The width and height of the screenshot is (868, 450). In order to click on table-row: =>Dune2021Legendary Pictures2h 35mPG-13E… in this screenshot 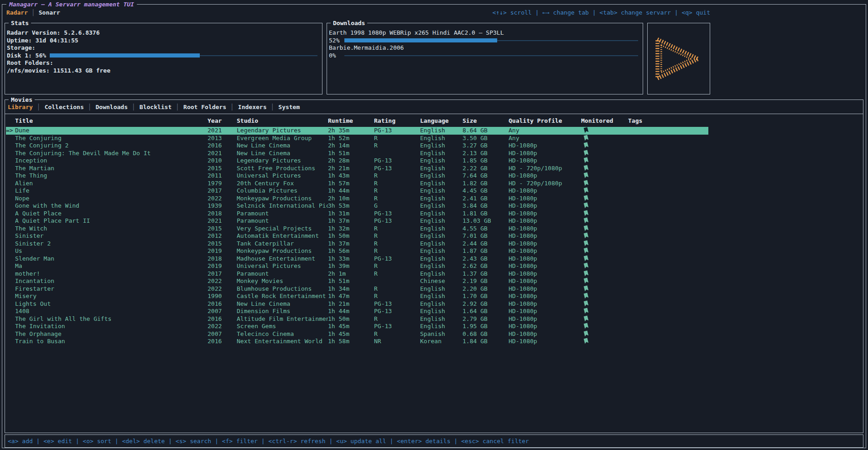, I will do `click(357, 131)`.